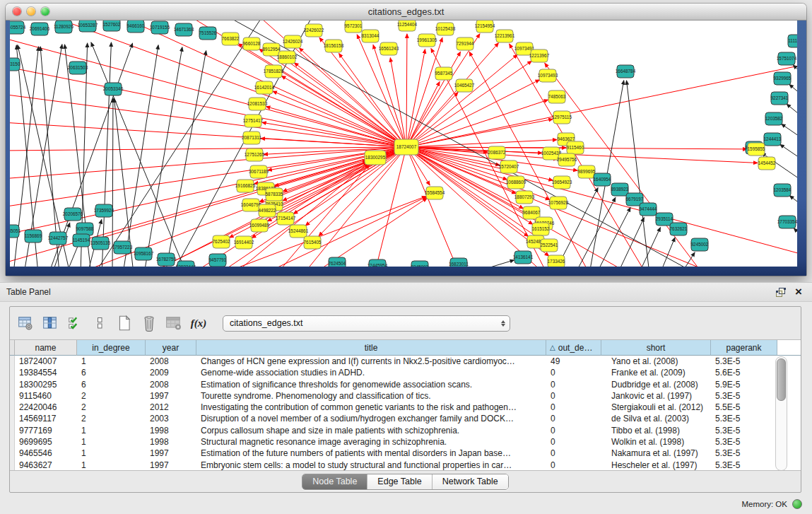 Image resolution: width=812 pixels, height=514 pixels. What do you see at coordinates (656, 453) in the screenshot?
I see `table-cell: Nakamura et al. (1997)` at bounding box center [656, 453].